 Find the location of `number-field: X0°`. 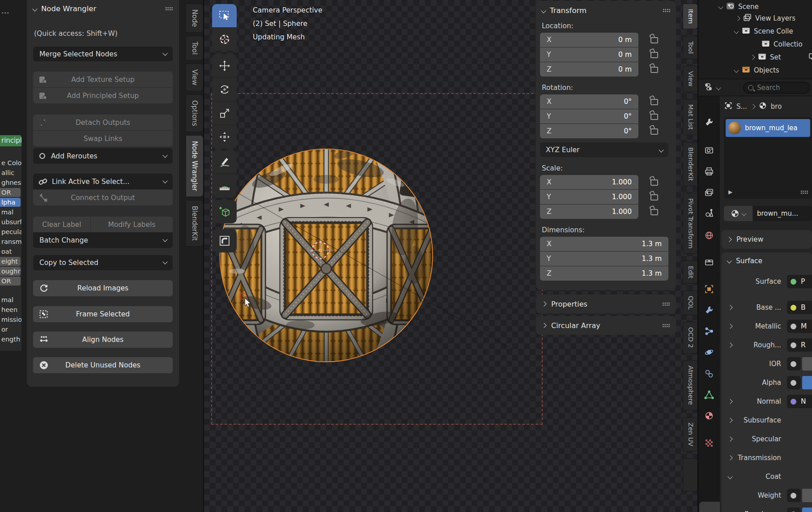

number-field: X0° is located at coordinates (589, 102).